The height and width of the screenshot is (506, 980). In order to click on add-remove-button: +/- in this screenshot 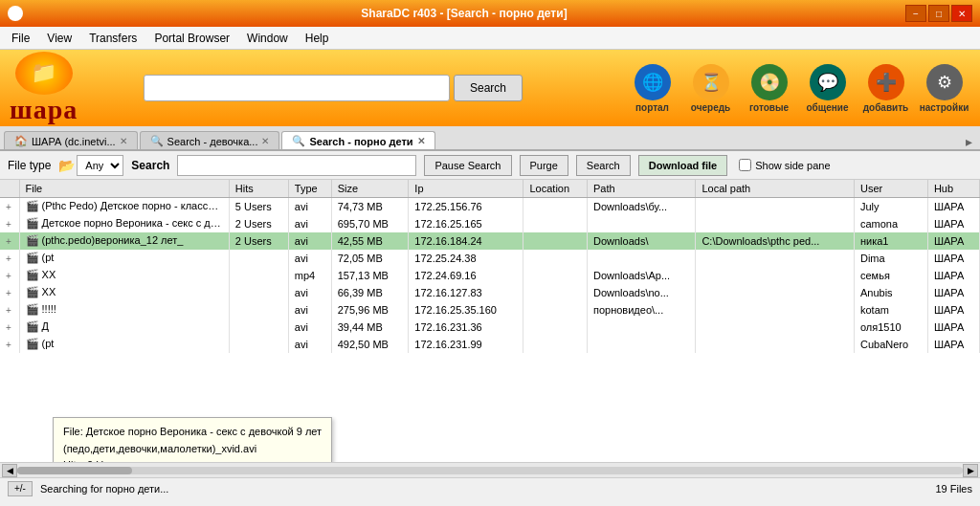, I will do `click(20, 489)`.